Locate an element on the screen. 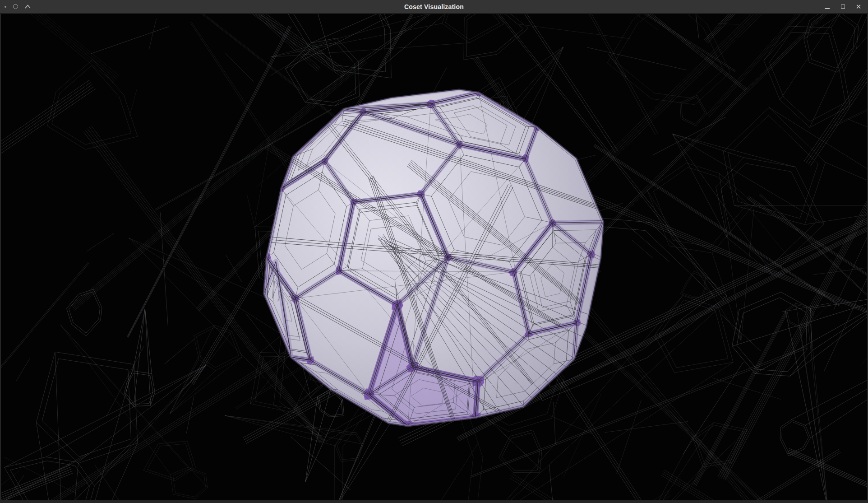 This screenshot has width=868, height=503. minimize-icon is located at coordinates (827, 9).